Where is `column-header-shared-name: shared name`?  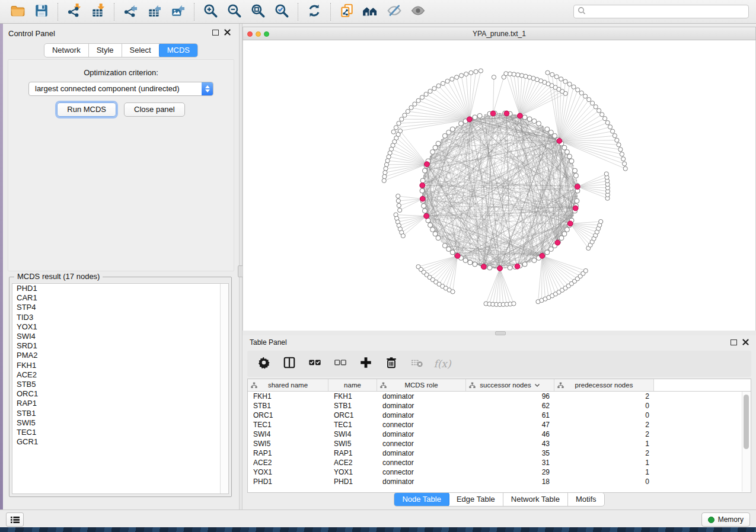
column-header-shared-name: shared name is located at coordinates (288, 385).